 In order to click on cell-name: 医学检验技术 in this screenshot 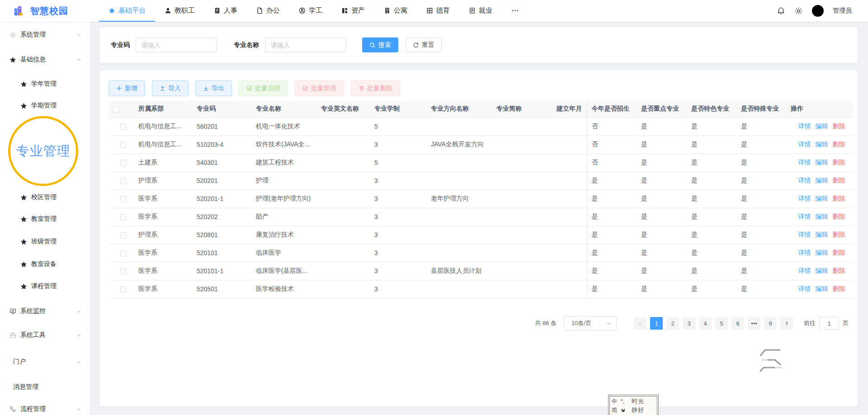, I will do `click(284, 289)`.